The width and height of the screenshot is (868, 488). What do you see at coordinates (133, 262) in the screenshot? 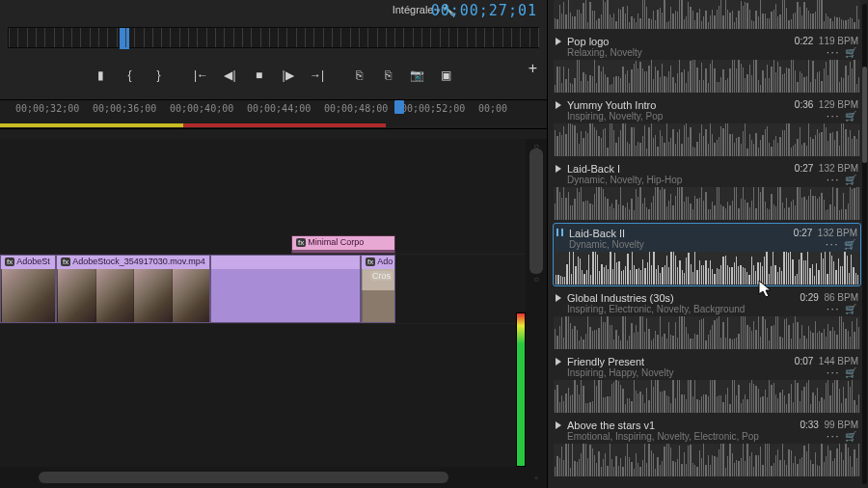
I see `clip-label: AdobeStock_354917030.mov.mp4` at bounding box center [133, 262].